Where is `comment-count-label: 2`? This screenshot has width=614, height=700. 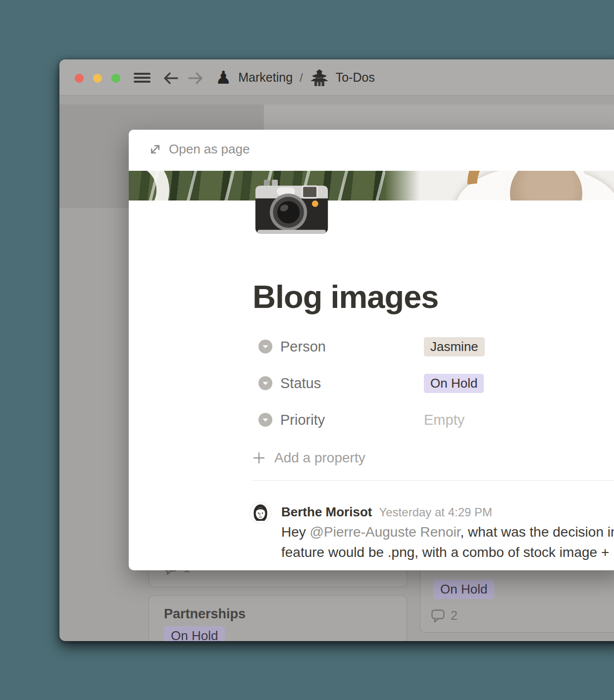 comment-count-label: 2 is located at coordinates (454, 616).